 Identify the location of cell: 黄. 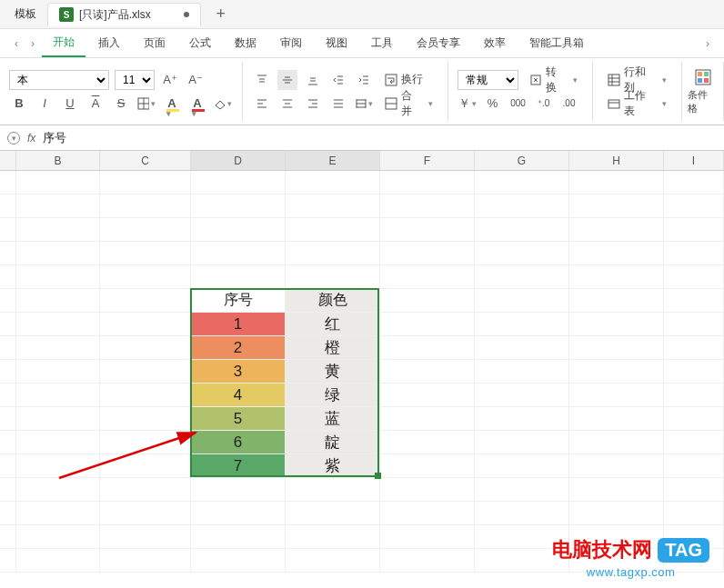
(333, 372).